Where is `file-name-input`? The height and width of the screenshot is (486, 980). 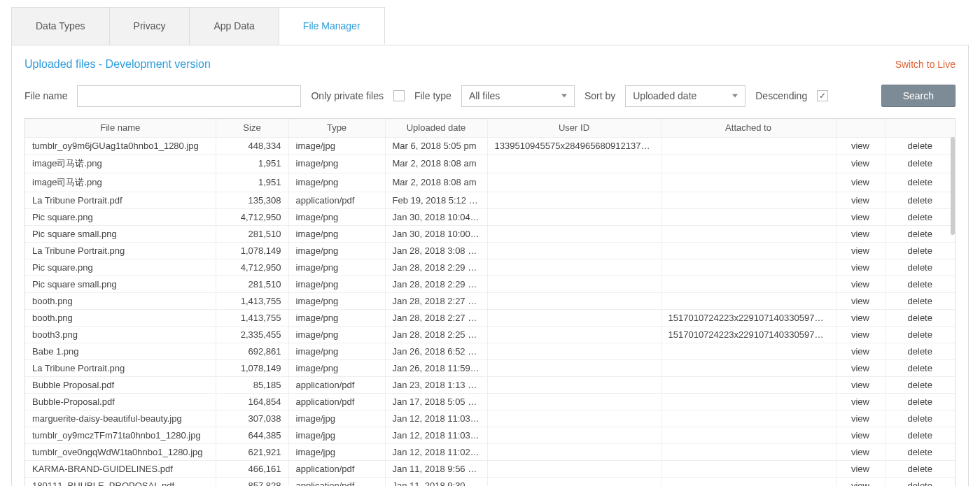 file-name-input is located at coordinates (189, 97).